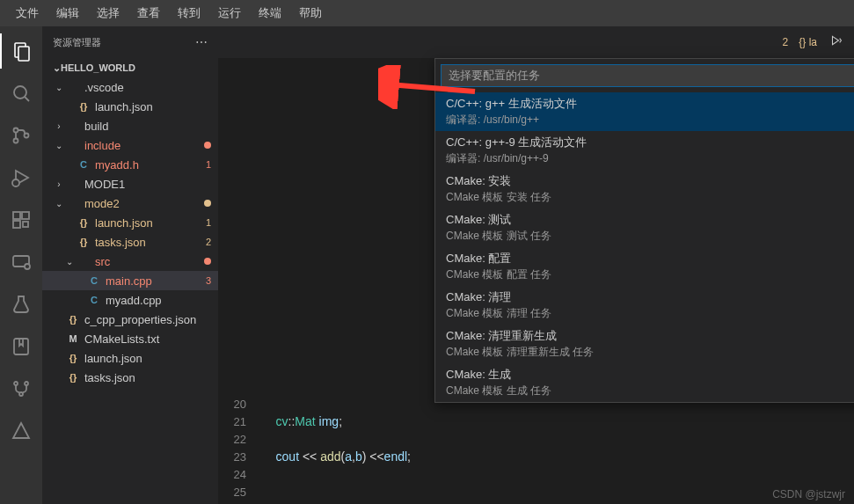 The width and height of the screenshot is (854, 504). What do you see at coordinates (836, 42) in the screenshot?
I see `run-icon` at bounding box center [836, 42].